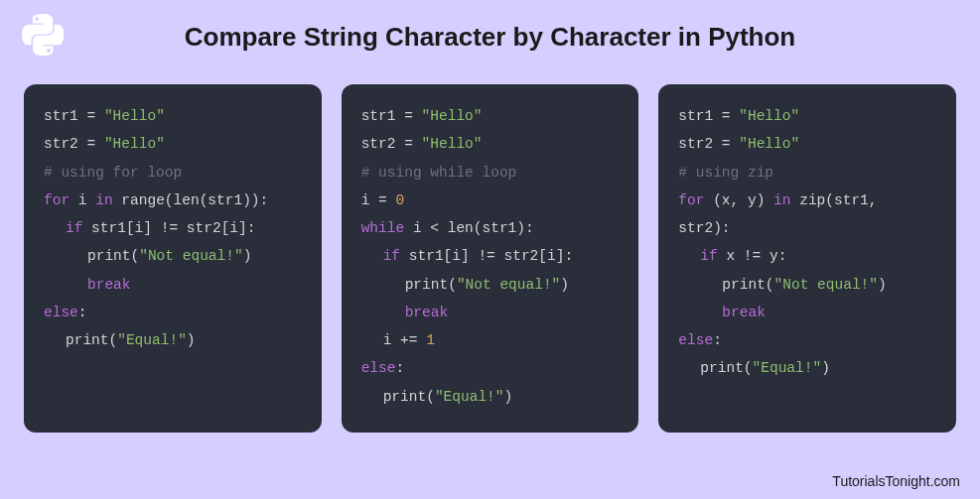 The image size is (980, 499). Describe the element at coordinates (469, 228) in the screenshot. I see `code-text: i < len(str1):` at that location.